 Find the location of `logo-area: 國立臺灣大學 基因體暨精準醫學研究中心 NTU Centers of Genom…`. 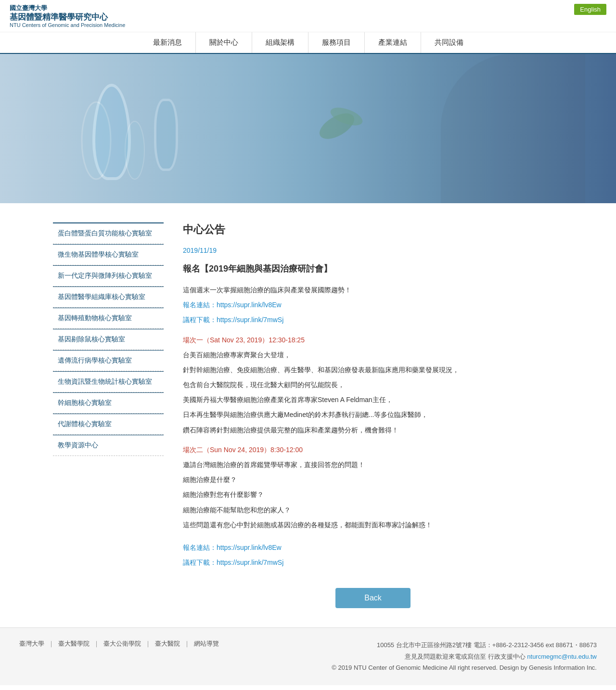

logo-area: 國立臺灣大學 基因體暨精準醫學研究中心 NTU Centers of Genom… is located at coordinates (67, 16).